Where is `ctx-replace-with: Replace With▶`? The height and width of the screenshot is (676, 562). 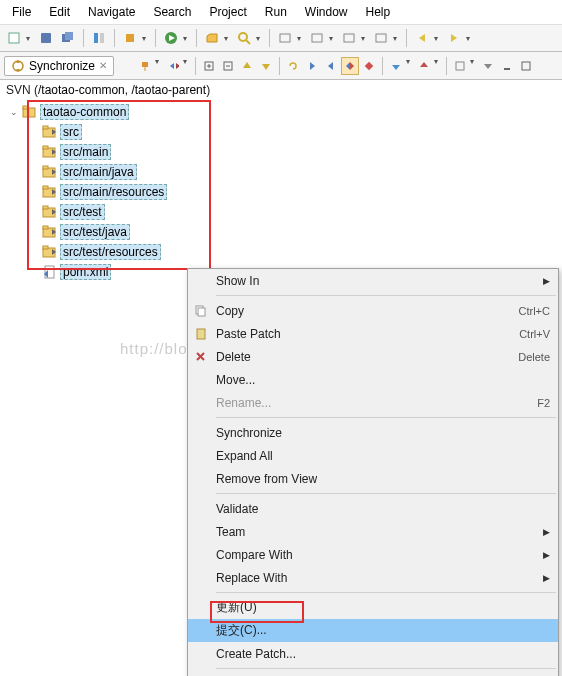
ctx-replace-with: Replace With▶ is located at coordinates (373, 578).